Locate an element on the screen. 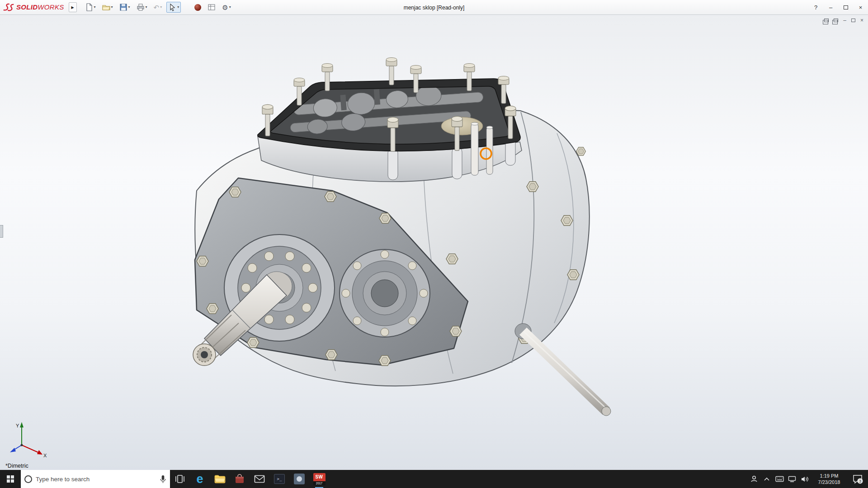  select-cursor-icon is located at coordinates (172, 7).